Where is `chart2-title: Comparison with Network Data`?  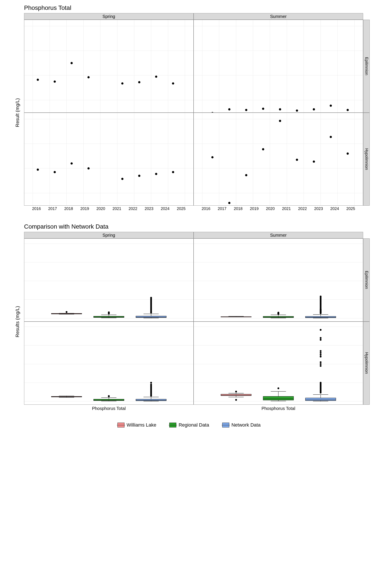
chart2-title: Comparison with Network Data is located at coordinates (199, 227).